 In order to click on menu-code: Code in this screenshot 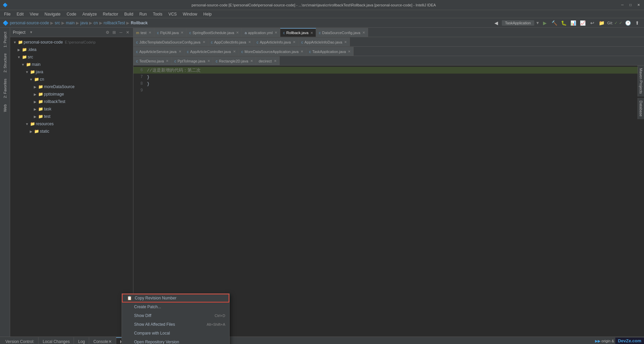, I will do `click(72, 14)`.